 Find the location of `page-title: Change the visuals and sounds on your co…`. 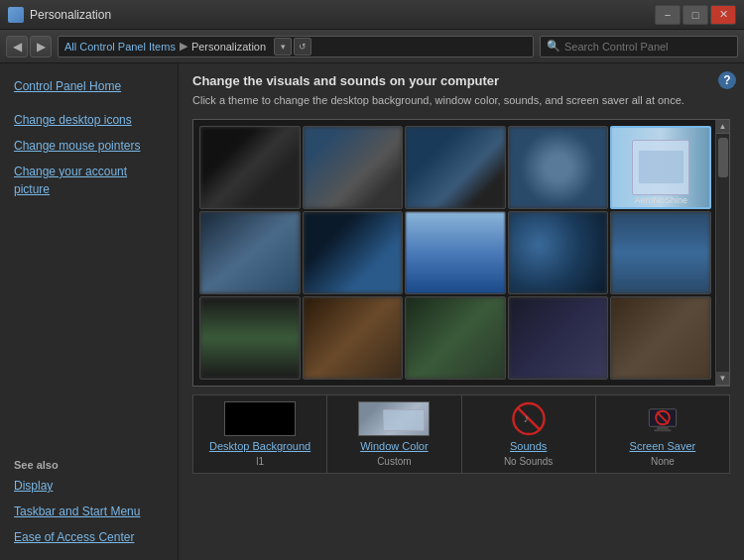

page-title: Change the visuals and sounds on your co… is located at coordinates (461, 81).